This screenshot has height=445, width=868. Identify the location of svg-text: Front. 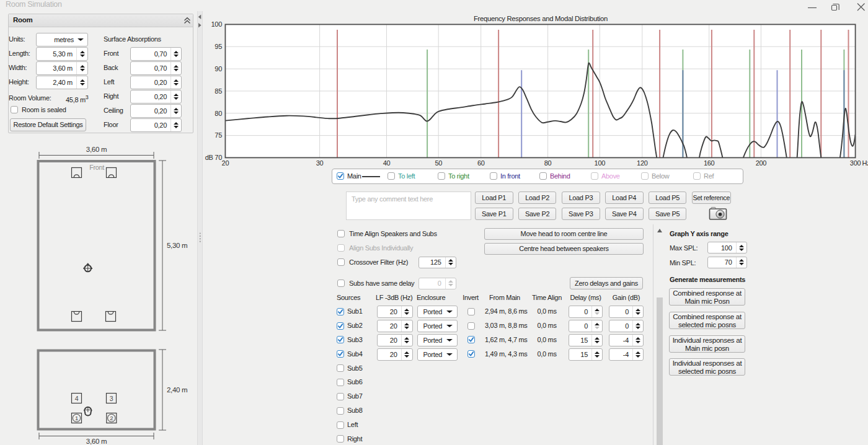
(97, 167).